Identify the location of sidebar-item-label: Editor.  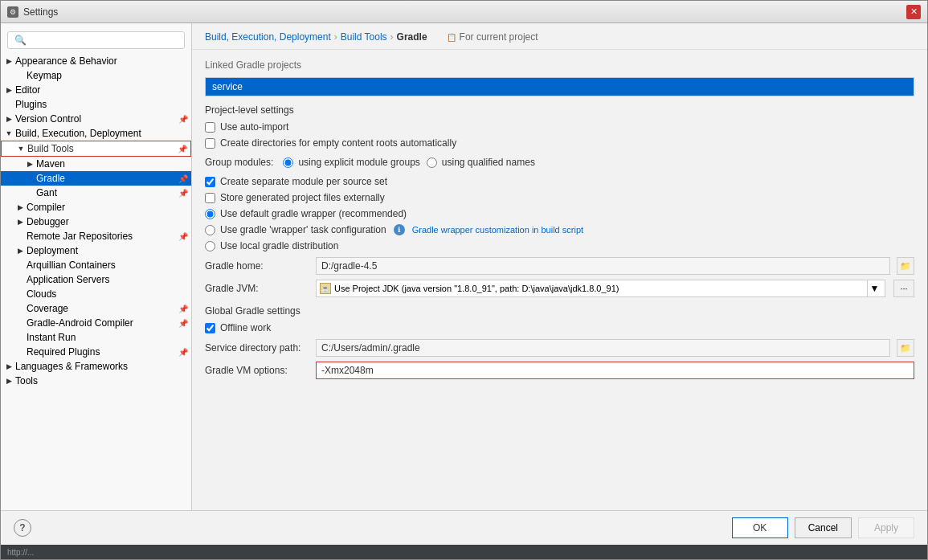
(27, 90).